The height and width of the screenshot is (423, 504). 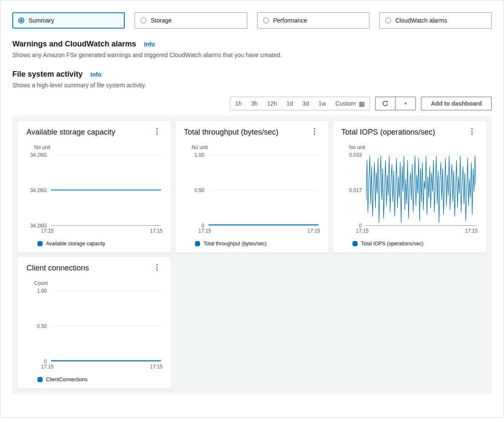 I want to click on warnings-info-link: Info, so click(x=149, y=44).